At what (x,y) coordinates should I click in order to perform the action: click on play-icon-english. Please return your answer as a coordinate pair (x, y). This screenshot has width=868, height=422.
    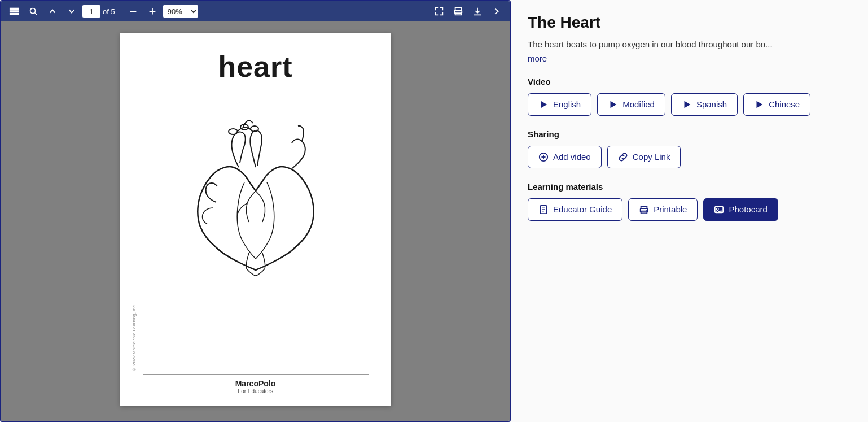
    Looking at the image, I should click on (543, 105).